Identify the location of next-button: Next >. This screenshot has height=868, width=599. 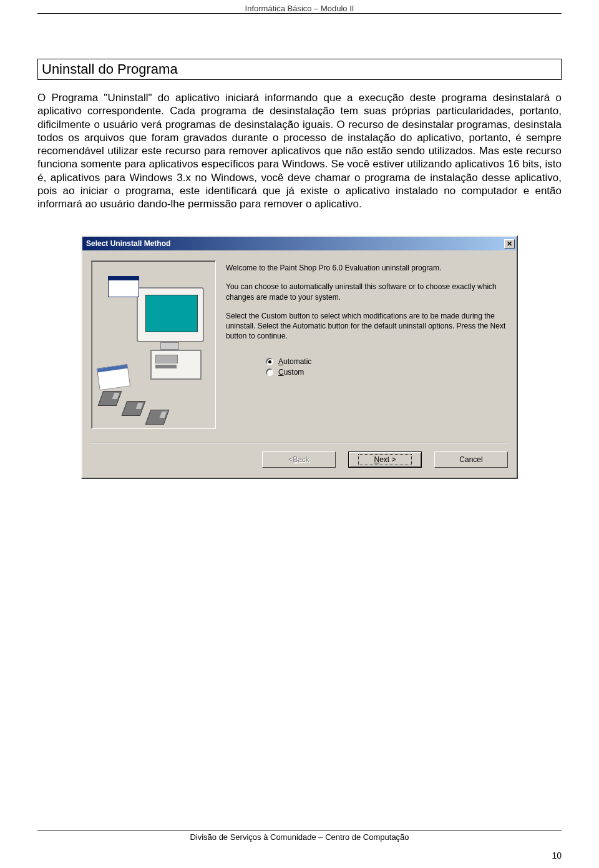
(385, 460).